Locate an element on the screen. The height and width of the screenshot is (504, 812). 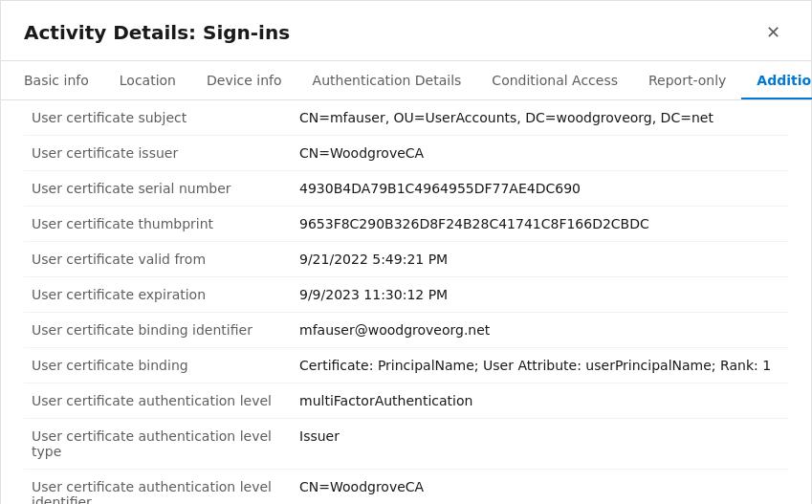
row-label: User certificate valid from is located at coordinates (158, 260).